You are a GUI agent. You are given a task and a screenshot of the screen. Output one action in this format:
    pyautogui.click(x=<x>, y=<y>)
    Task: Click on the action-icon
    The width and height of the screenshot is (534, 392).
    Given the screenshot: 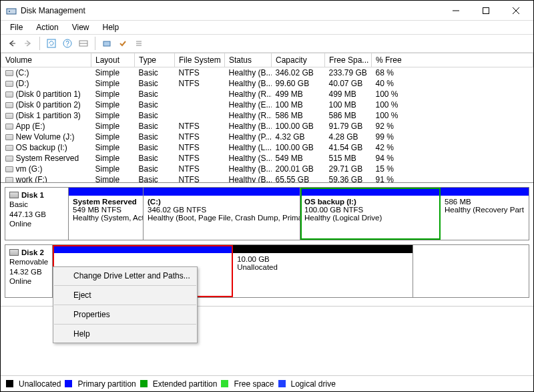 What is the action you would take?
    pyautogui.click(x=107, y=43)
    